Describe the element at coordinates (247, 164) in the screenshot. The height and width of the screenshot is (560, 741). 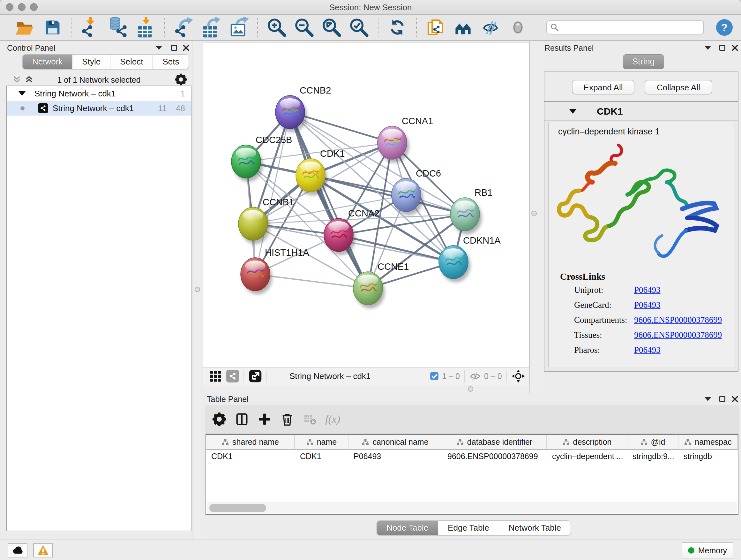
I see `network-node-cdc25b` at that location.